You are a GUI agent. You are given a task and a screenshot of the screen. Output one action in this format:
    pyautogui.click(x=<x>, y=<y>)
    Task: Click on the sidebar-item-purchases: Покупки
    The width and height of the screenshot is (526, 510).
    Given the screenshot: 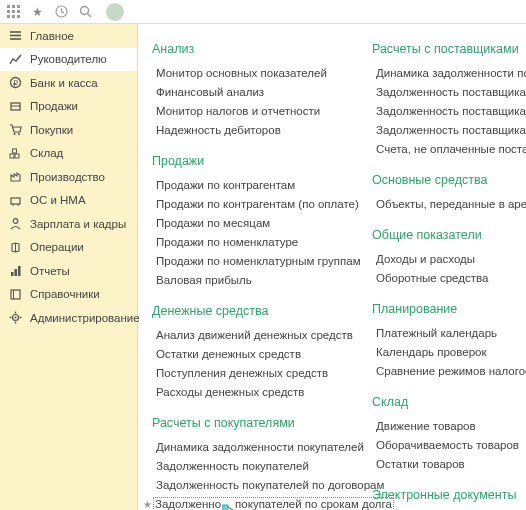 What is the action you would take?
    pyautogui.click(x=68, y=130)
    